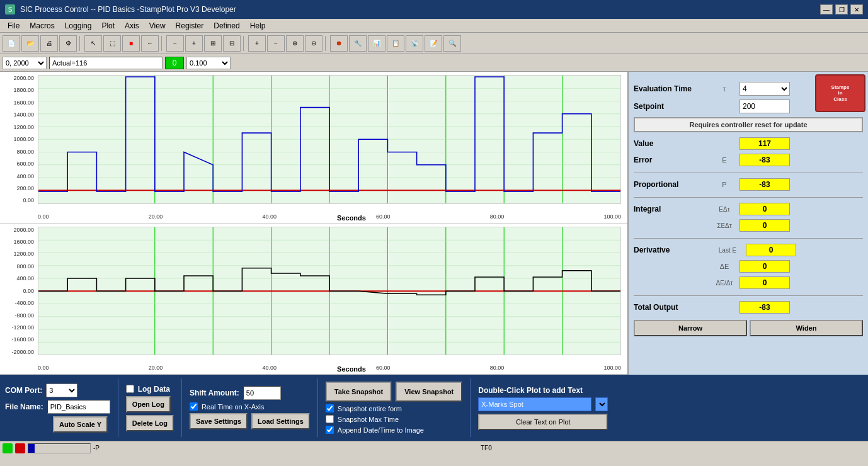  What do you see at coordinates (150, 423) in the screenshot?
I see `delete-log-row: Delete Log` at bounding box center [150, 423].